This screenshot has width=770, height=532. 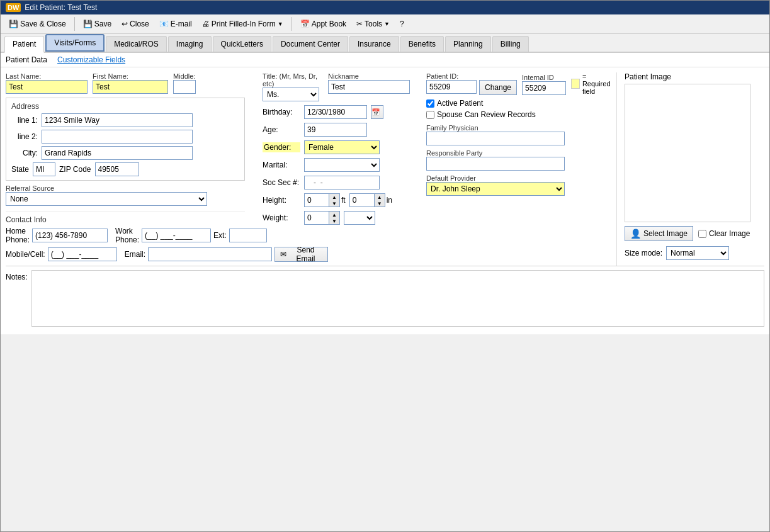 What do you see at coordinates (385, 297) in the screenshot?
I see `notes-section: Notes:` at bounding box center [385, 297].